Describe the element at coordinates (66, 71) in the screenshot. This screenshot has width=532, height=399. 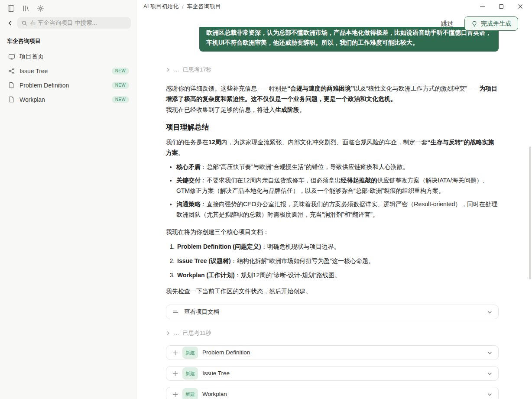
I see `sidebar-item-label: Issue Tree` at that location.